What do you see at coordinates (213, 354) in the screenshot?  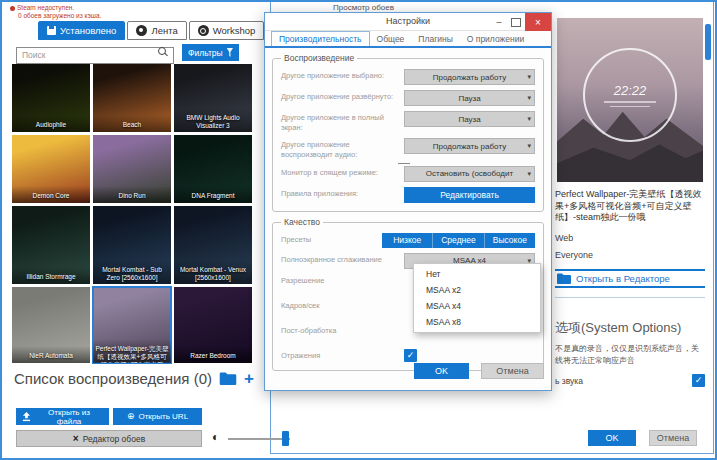 I see `wallpaper-tile-label: Razer Bedroom` at bounding box center [213, 354].